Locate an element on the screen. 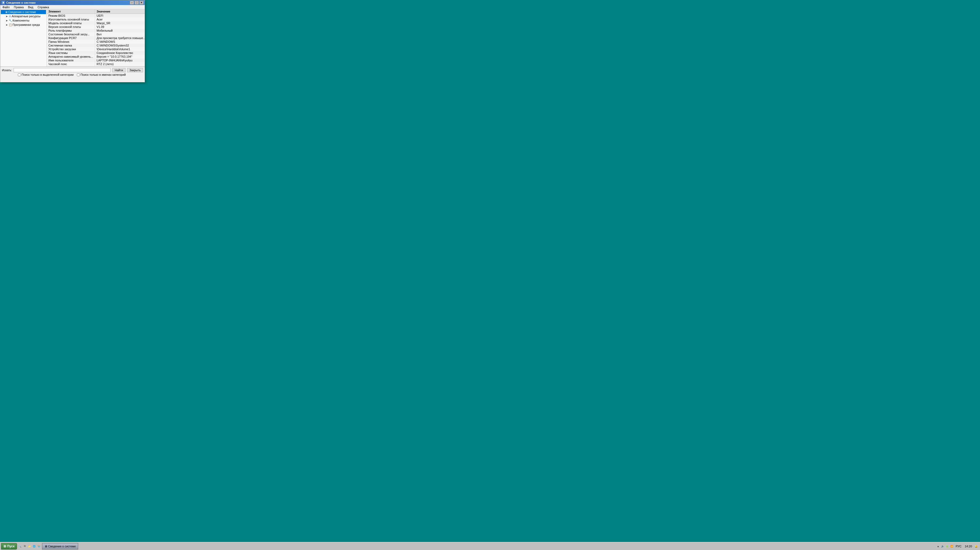  search-row: Искать: Найти Закрыть is located at coordinates (72, 70).